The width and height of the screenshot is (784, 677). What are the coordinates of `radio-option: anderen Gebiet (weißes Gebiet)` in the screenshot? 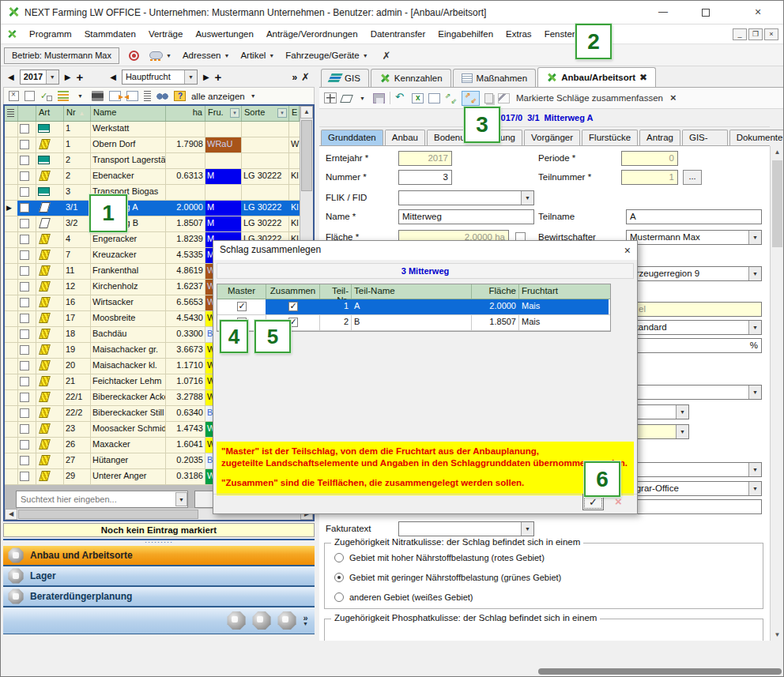 It's located at (404, 597).